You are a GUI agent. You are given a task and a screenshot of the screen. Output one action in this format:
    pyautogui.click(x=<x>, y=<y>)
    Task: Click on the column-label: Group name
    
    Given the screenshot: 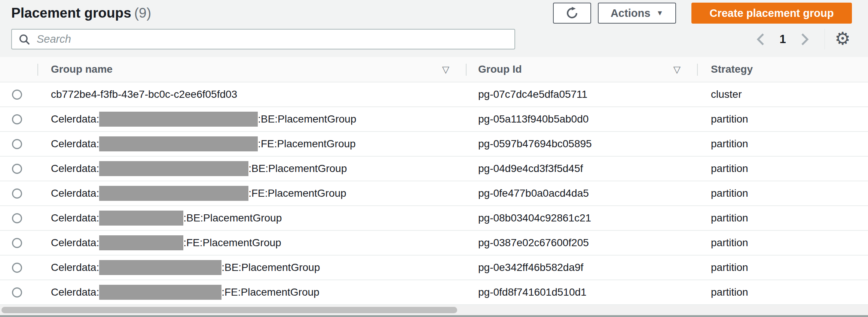 What is the action you would take?
    pyautogui.click(x=82, y=69)
    